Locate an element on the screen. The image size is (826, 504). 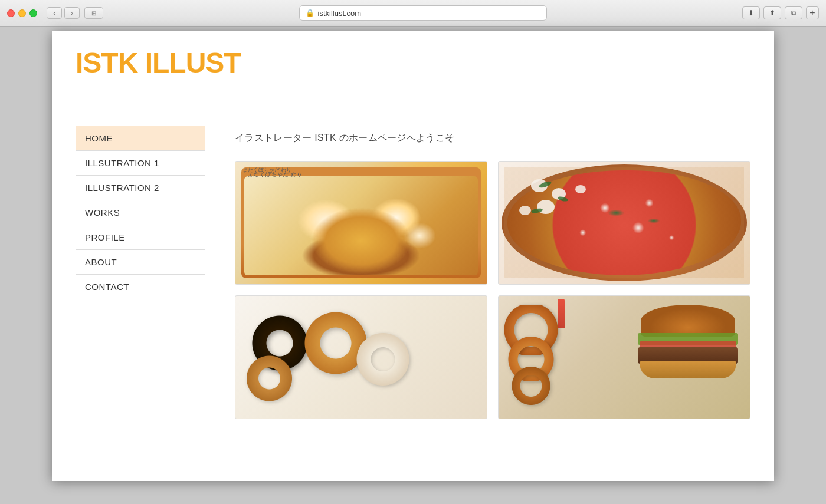
sidebar: HOME ILLSUTRATION 1 ILLUSTRATION 2 WORKS… is located at coordinates (135, 295).